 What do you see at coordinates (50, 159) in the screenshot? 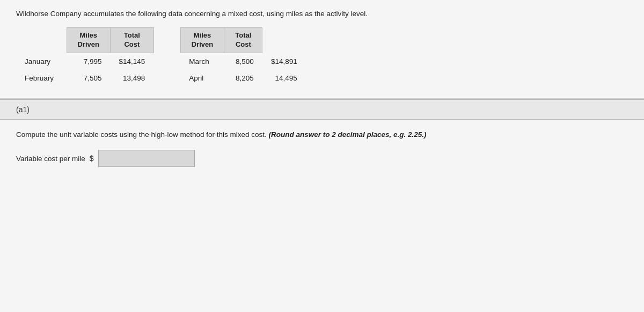
I see `variable-cost-label: Variable cost per mile` at bounding box center [50, 159].